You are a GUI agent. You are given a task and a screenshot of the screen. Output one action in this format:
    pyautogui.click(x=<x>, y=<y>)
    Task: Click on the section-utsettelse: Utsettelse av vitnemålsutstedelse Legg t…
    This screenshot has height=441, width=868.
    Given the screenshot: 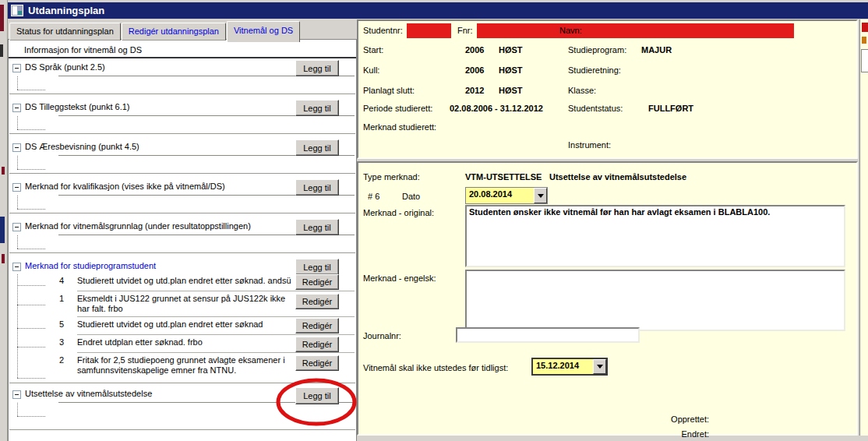 What is the action you would take?
    pyautogui.click(x=182, y=408)
    